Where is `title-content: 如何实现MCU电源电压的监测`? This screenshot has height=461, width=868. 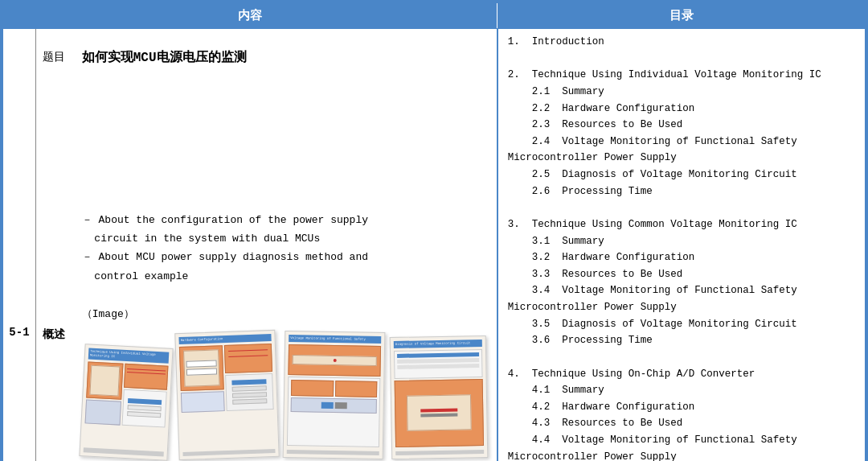 title-content: 如何实现MCU电源电压的监测 is located at coordinates (164, 58).